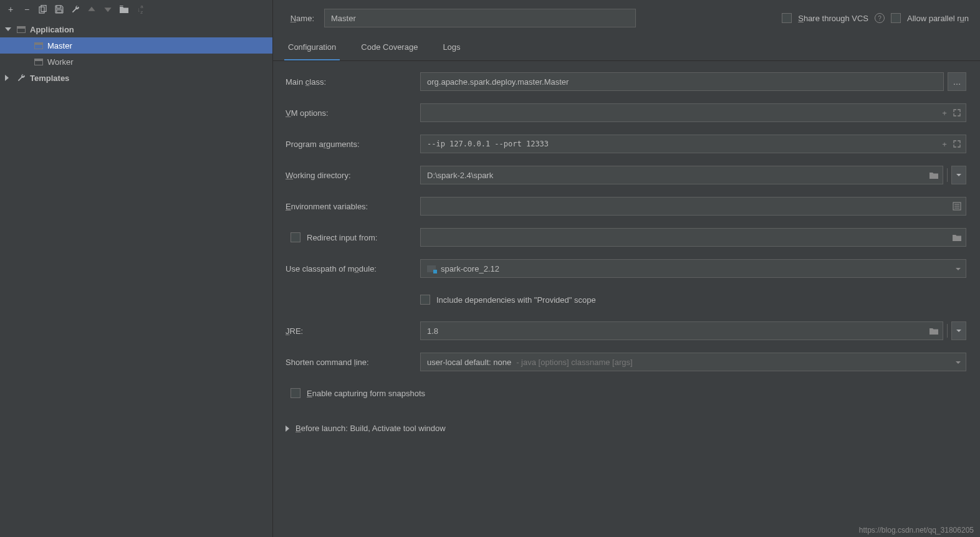  I want to click on enable-capturing-checkbox, so click(295, 393).